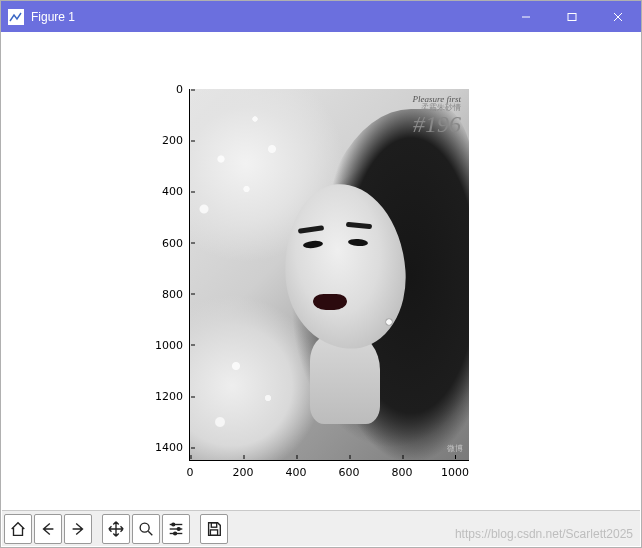 This screenshot has height=548, width=642. Describe the element at coordinates (176, 140) in the screenshot. I see `y-tick: 200` at that location.